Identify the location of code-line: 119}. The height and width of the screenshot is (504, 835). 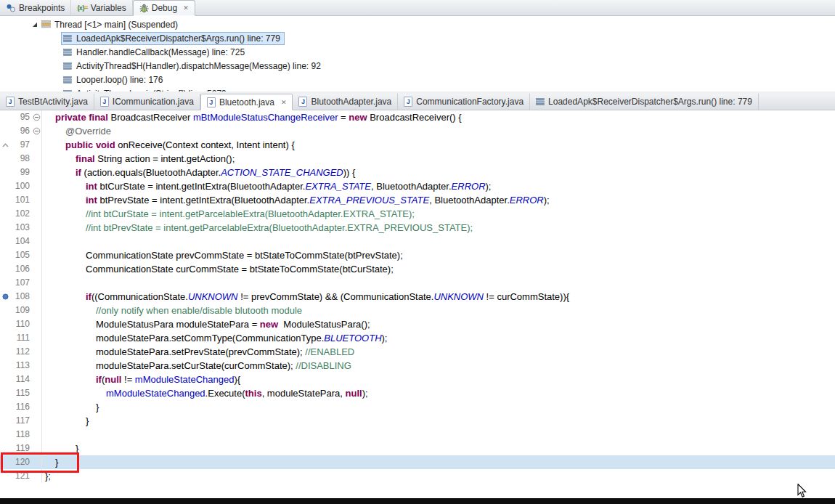
(418, 449).